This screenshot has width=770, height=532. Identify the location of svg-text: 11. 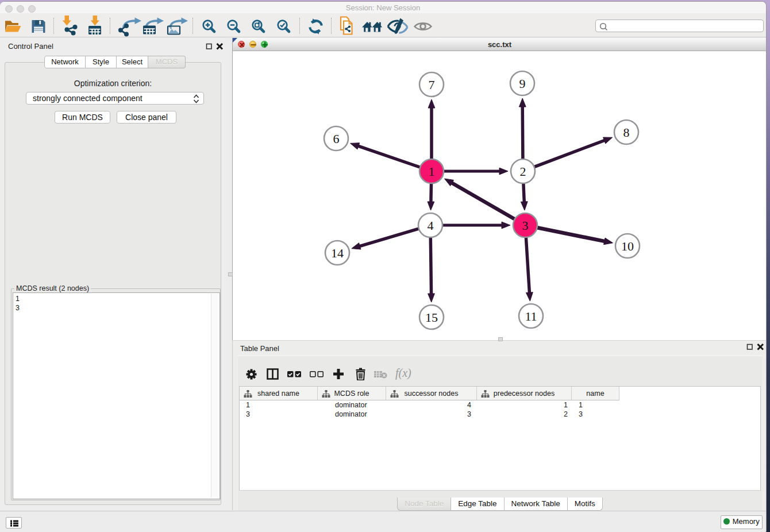
(531, 316).